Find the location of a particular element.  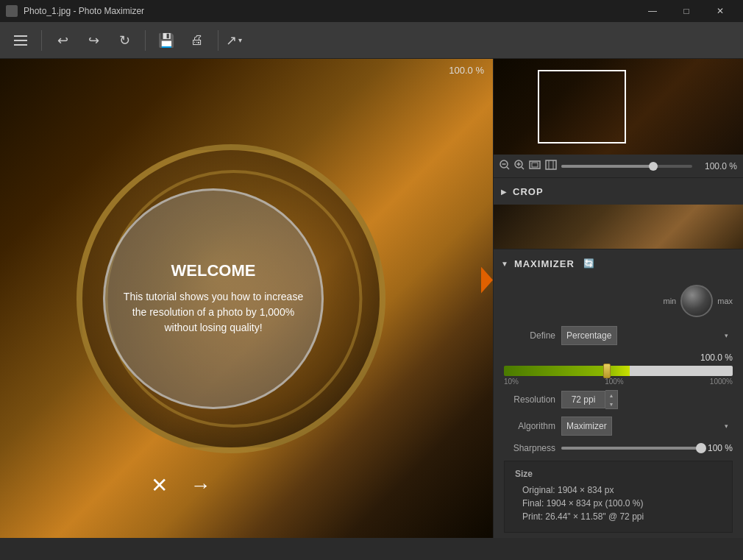

size-section-title: Size is located at coordinates (618, 474).